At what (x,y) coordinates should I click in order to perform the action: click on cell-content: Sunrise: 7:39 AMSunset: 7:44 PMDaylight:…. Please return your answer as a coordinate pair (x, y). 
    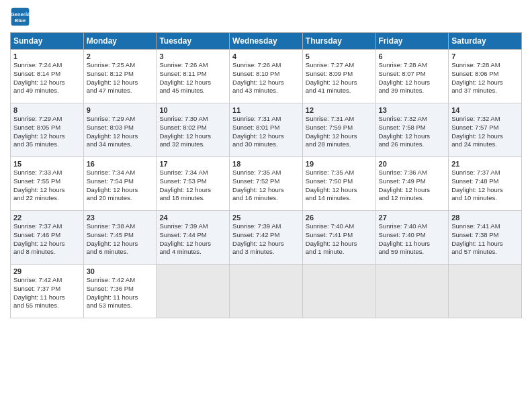
    Looking at the image, I should click on (193, 239).